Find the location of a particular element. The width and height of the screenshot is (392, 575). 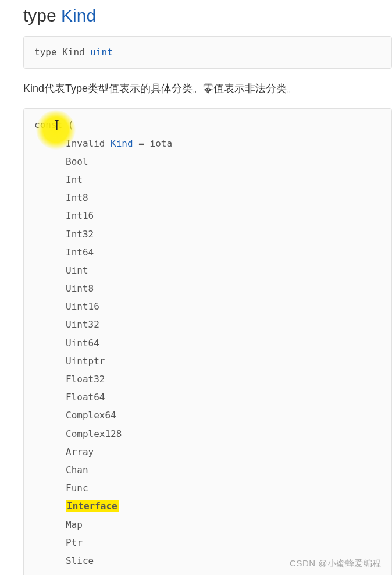

const-item: Complex128 is located at coordinates (208, 434).